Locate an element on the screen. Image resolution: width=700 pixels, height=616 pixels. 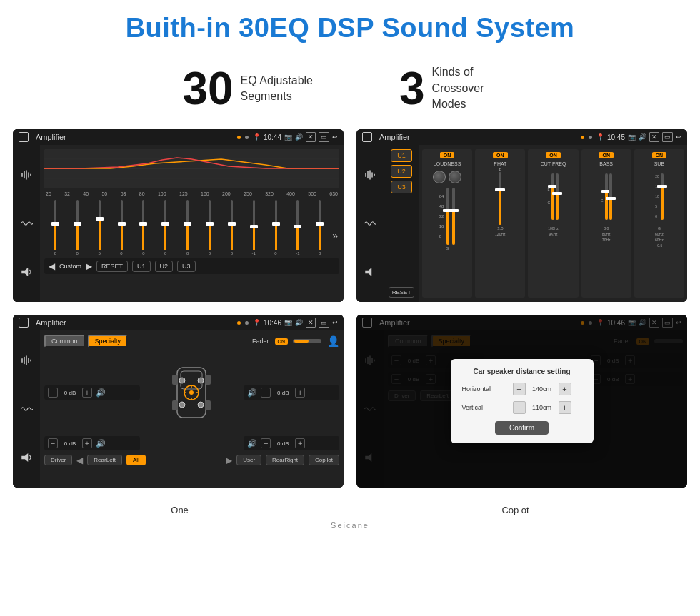
dialog-vertical-minus: − is located at coordinates (519, 408).